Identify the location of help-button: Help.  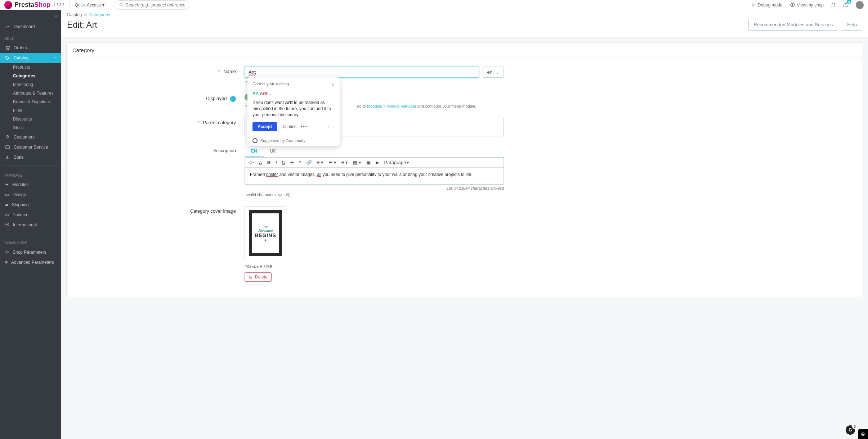
(852, 24).